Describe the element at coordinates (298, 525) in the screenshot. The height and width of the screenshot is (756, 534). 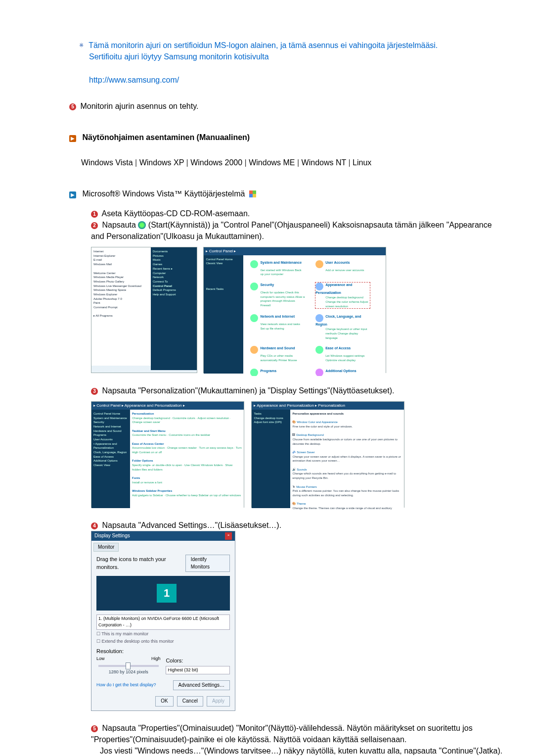
I see `step4: 4 Napsauta "Advanced Settings…"(Lisäaset…` at that location.